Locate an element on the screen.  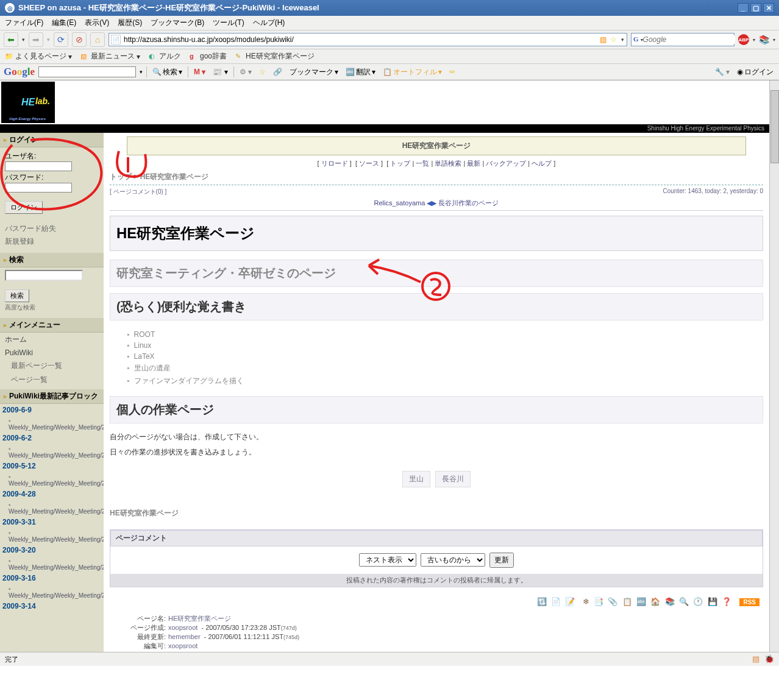
menu-bookmarks: ブックマーク(B) is located at coordinates (177, 23).